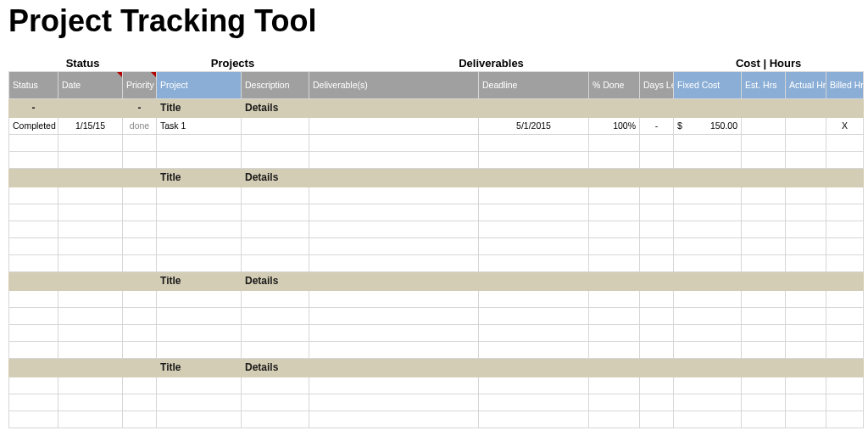 The image size is (868, 447). What do you see at coordinates (534, 126) in the screenshot?
I see `cell-deadline: 5/1/2015` at bounding box center [534, 126].